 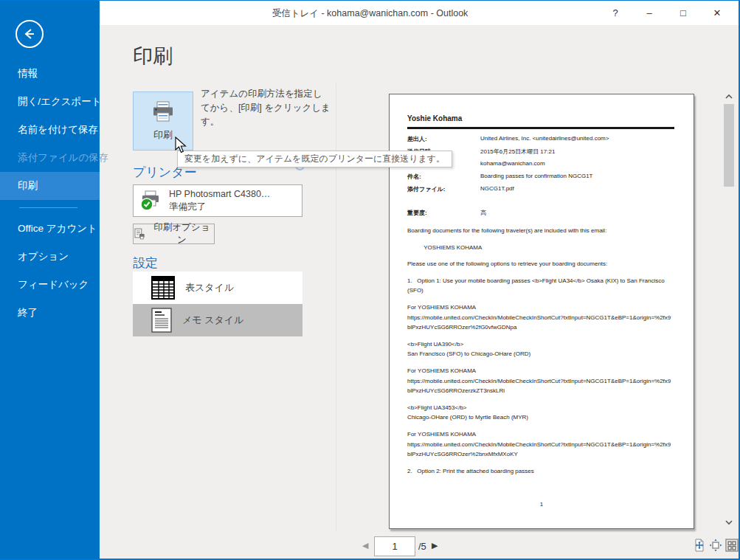 What do you see at coordinates (543, 328) in the screenshot?
I see `mail-body-line: blPxzHUYcSG6RROzer%2fG0vfwGDNpa` at bounding box center [543, 328].